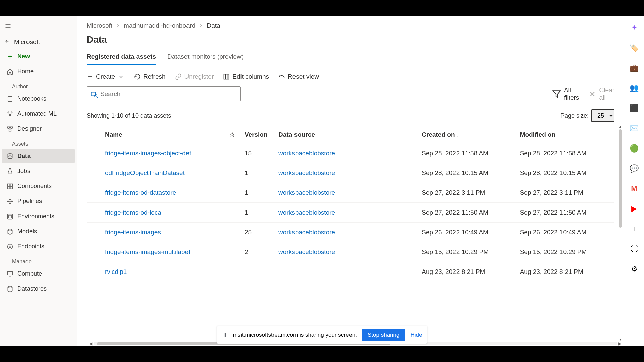  I want to click on search-input, so click(169, 94).